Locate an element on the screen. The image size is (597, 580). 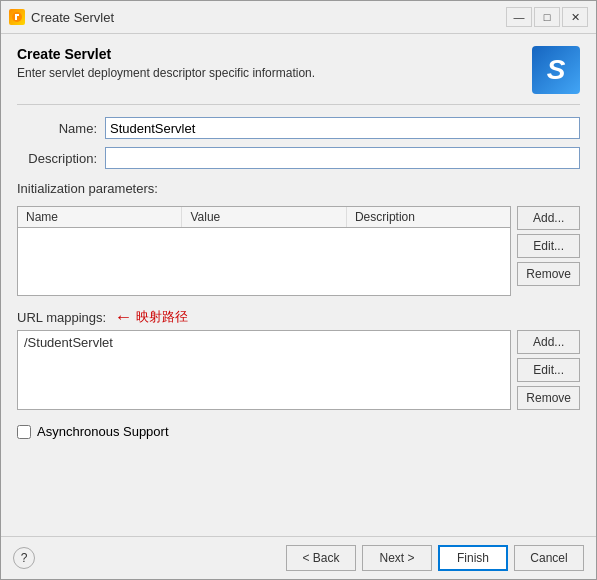
init-params-table: Name Value Description is located at coordinates (264, 251).